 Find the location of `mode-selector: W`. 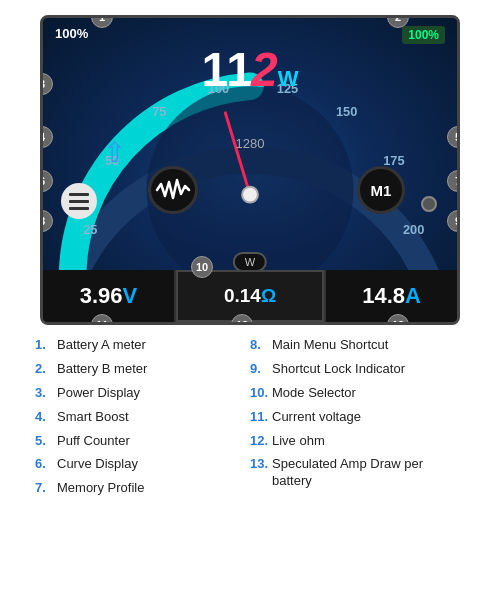

mode-selector: W is located at coordinates (250, 262).